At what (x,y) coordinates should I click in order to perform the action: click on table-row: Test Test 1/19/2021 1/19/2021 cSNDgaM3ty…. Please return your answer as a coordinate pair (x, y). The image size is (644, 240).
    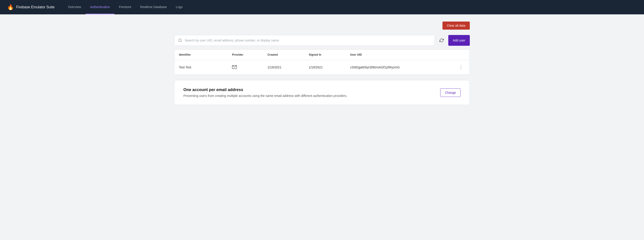
    Looking at the image, I should click on (322, 67).